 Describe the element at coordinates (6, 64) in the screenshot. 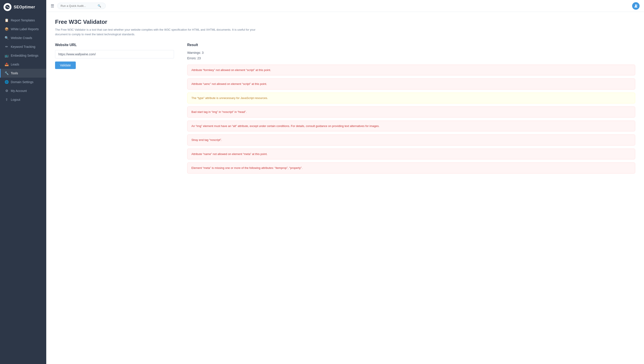

I see `leads-icon: 📤` at that location.